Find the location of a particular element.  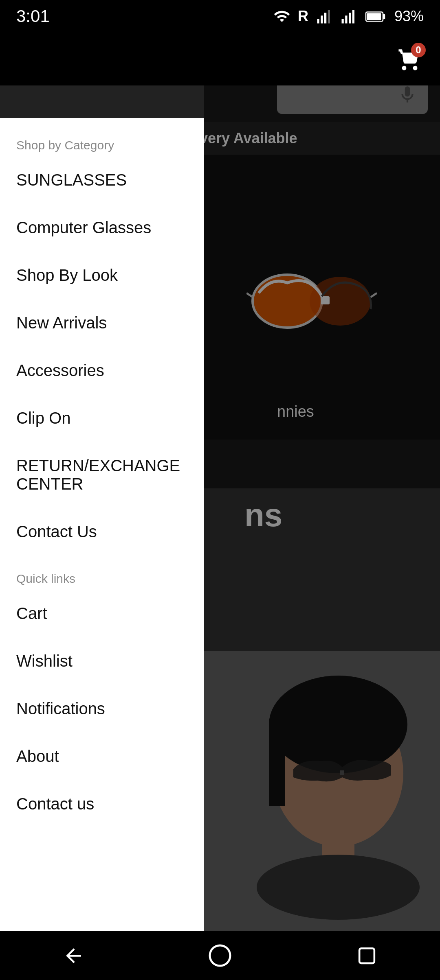

recents-square-icon is located at coordinates (367, 956).